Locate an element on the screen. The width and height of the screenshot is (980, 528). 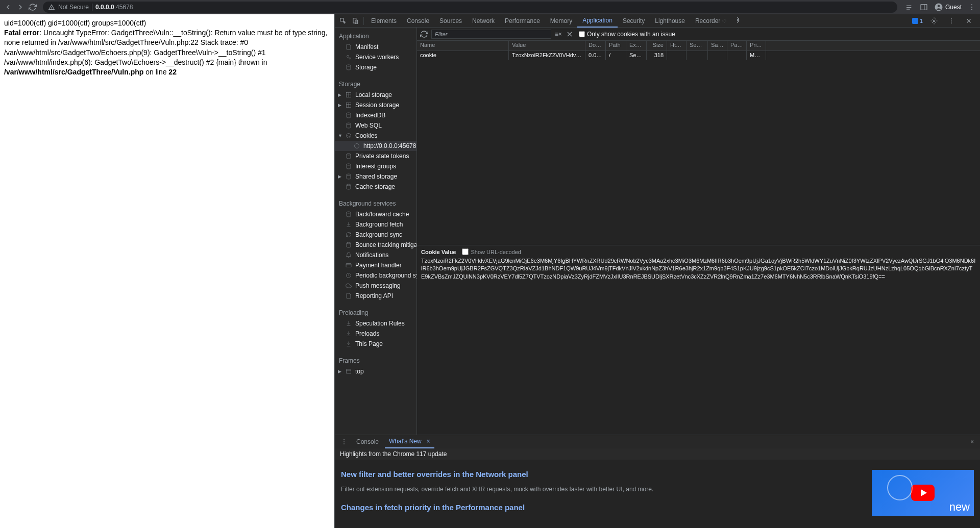
section-frames: Frames is located at coordinates (376, 361).